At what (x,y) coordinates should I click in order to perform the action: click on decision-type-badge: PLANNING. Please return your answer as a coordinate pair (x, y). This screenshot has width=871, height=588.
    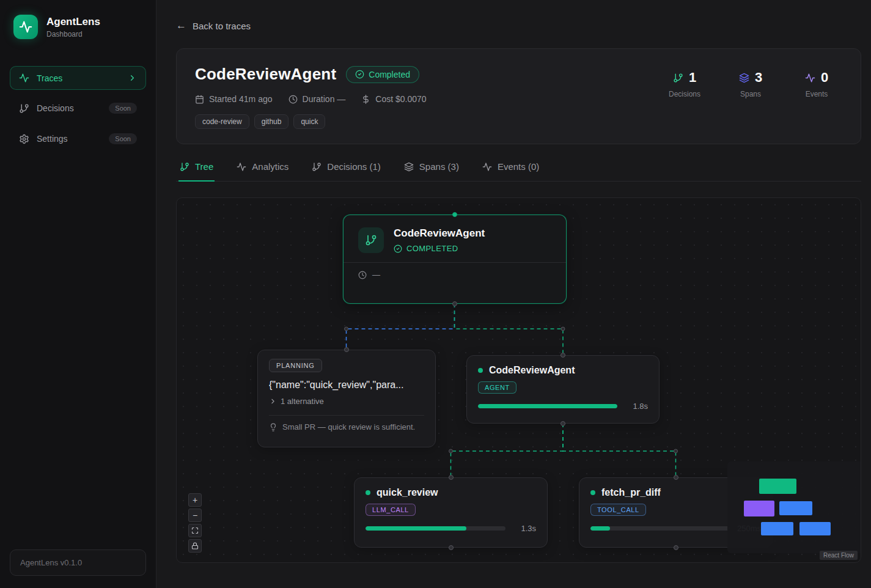
    Looking at the image, I should click on (296, 366).